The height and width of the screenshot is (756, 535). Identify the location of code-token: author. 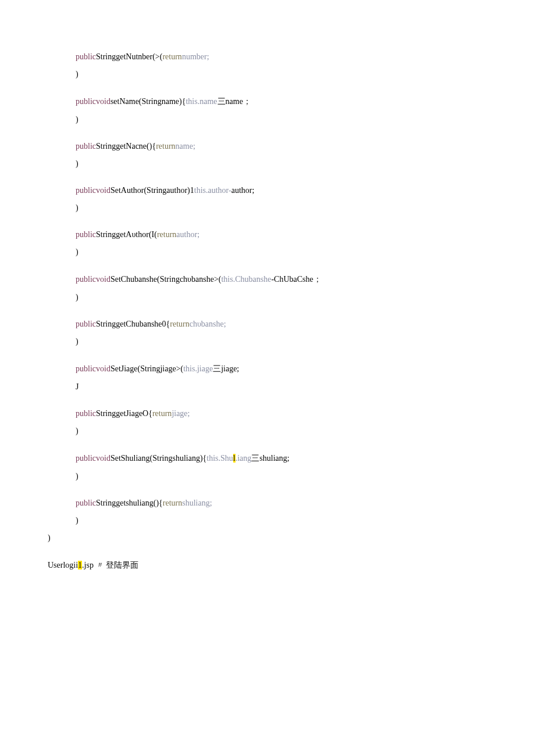
(219, 191).